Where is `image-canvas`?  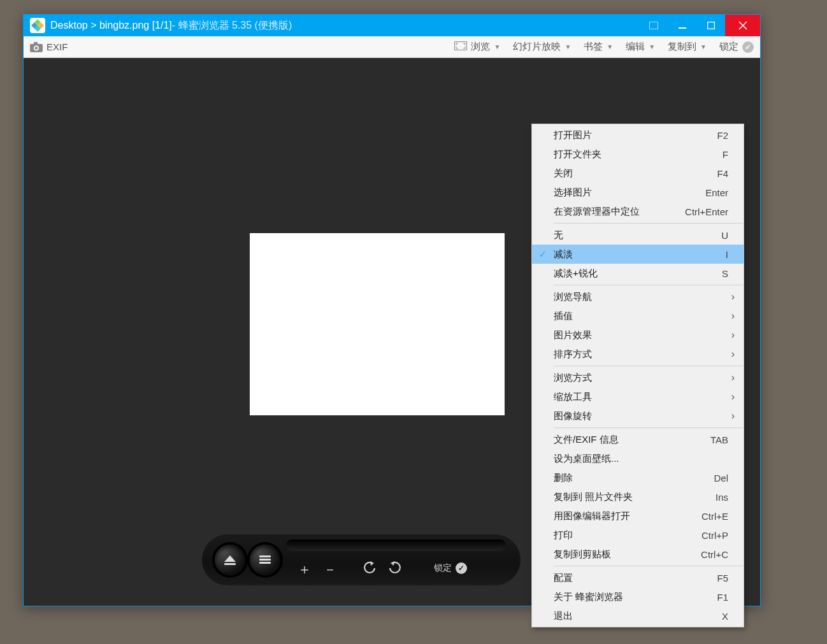 image-canvas is located at coordinates (377, 324).